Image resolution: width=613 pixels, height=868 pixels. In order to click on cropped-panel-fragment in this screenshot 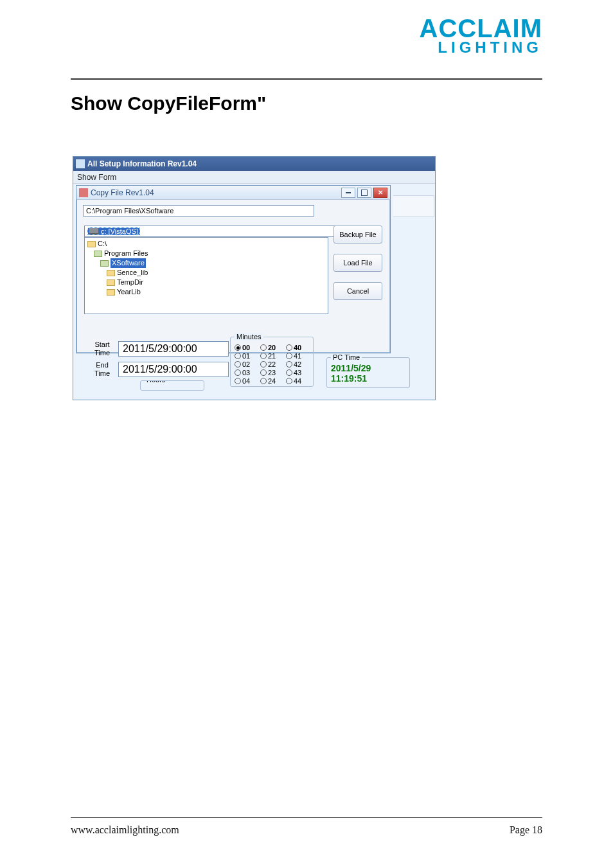, I will do `click(414, 206)`.